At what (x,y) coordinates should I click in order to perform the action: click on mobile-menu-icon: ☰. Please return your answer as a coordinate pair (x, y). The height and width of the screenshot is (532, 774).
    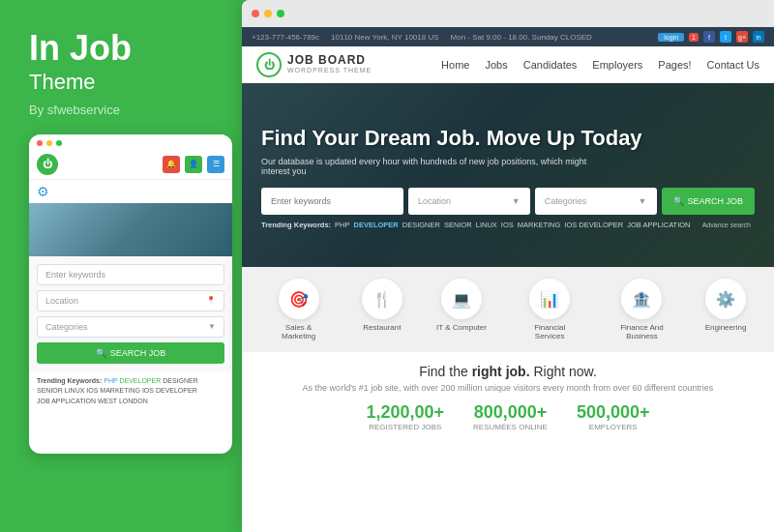
    Looking at the image, I should click on (216, 164).